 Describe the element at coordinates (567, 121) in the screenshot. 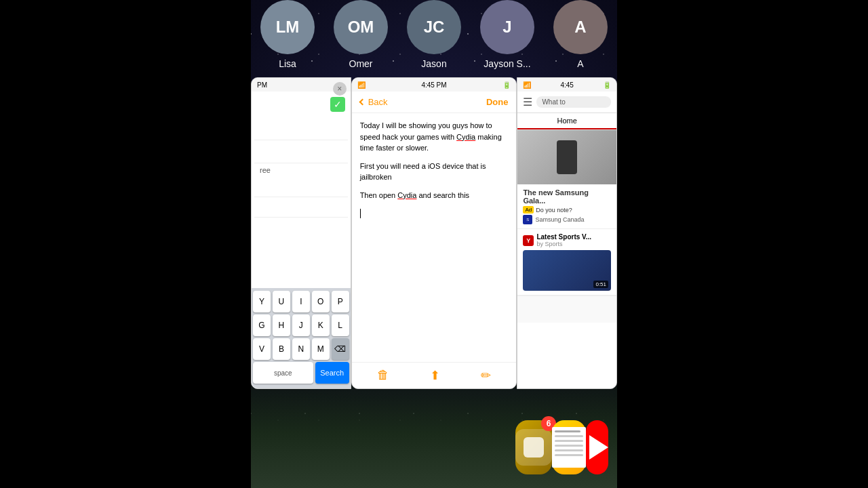

I see `tab-home: Home` at that location.